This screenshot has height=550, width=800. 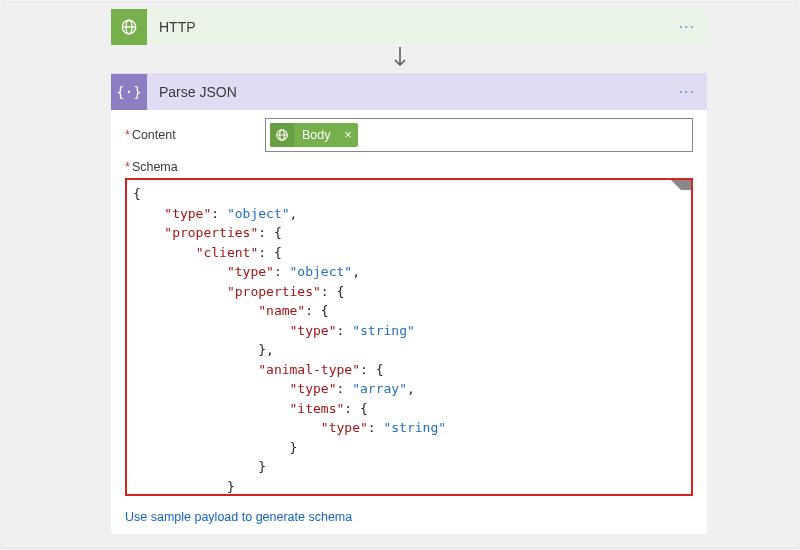 What do you see at coordinates (314, 135) in the screenshot?
I see `body-token: Body ×` at bounding box center [314, 135].